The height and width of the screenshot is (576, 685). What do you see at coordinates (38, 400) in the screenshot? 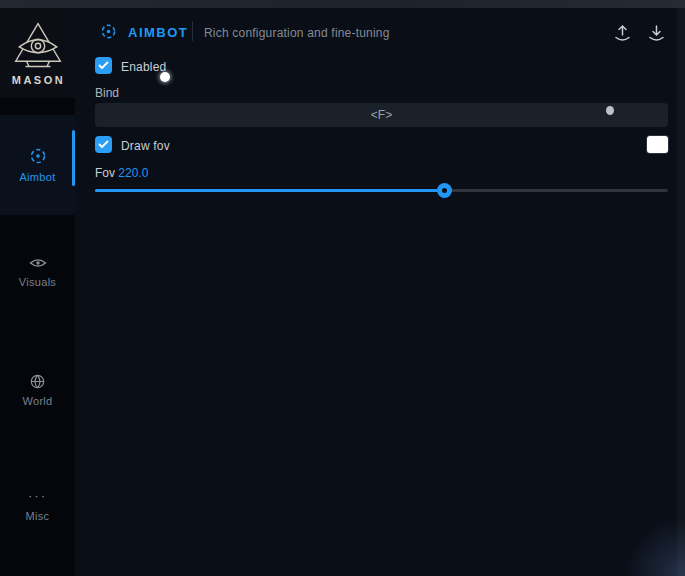
I see `sidebar-item-world: World` at bounding box center [38, 400].